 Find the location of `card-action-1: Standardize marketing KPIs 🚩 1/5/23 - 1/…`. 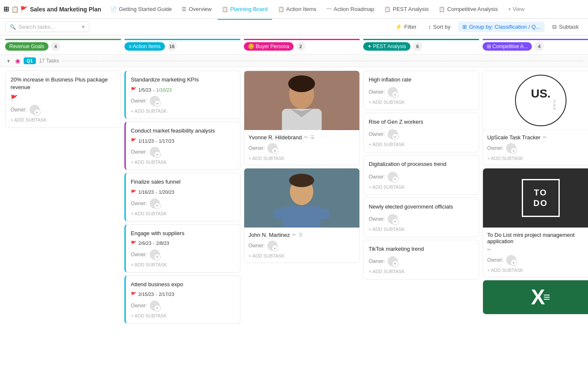

card-action-1: Standardize marketing KPIs 🚩 1/5/23 - 1/… is located at coordinates (182, 95).